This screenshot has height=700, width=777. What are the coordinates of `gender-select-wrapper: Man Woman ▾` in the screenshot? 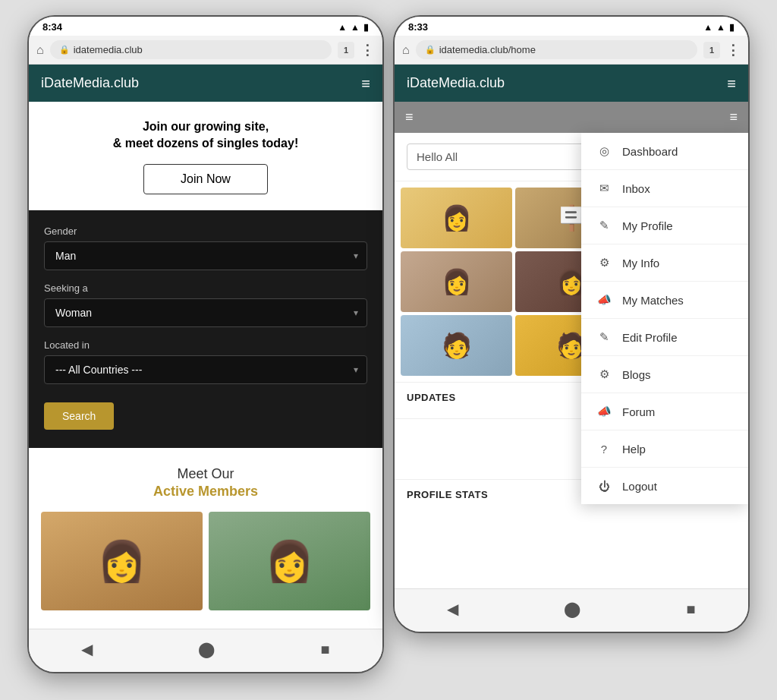 It's located at (206, 256).